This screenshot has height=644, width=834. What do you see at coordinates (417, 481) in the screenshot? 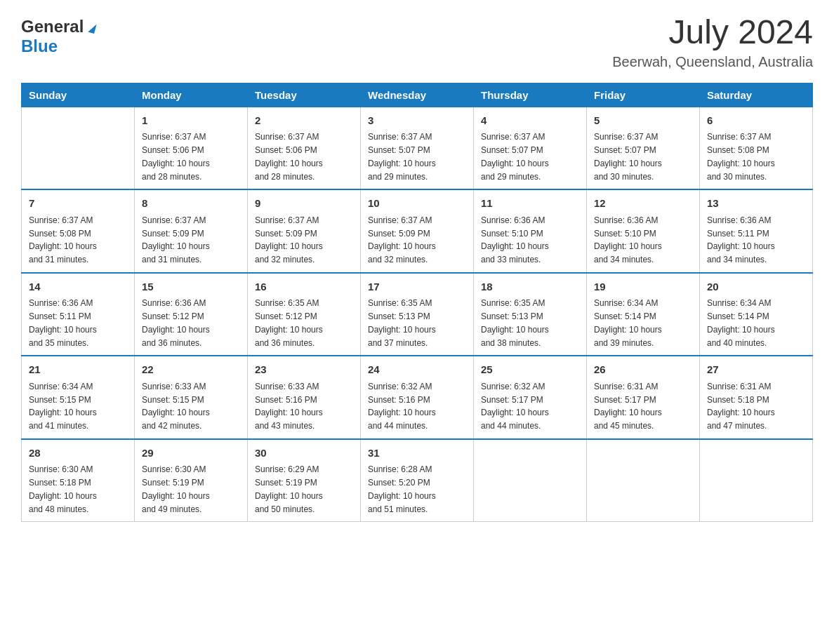
I see `day-cell: 31Sunrise: 6:28 AMSunset: 5:20 PMDayligh…` at bounding box center [417, 481].